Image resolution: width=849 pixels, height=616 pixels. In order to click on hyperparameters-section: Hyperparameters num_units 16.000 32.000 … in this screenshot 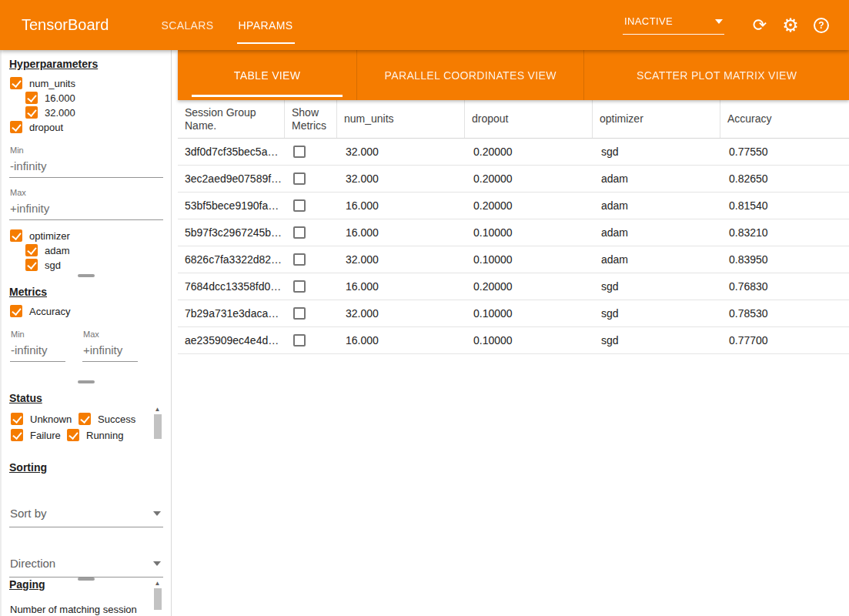, I will do `click(86, 166)`.